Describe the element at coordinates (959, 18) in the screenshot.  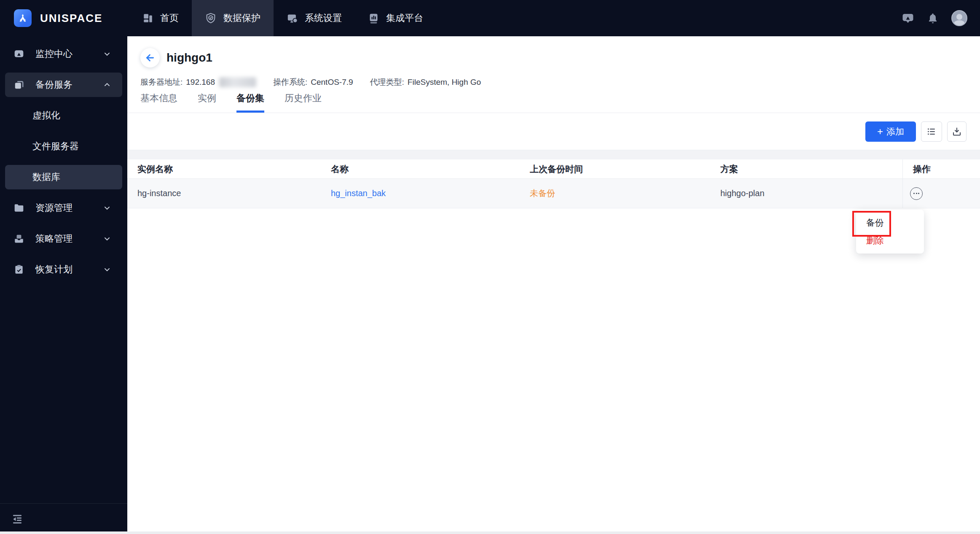
I see `avatar` at that location.